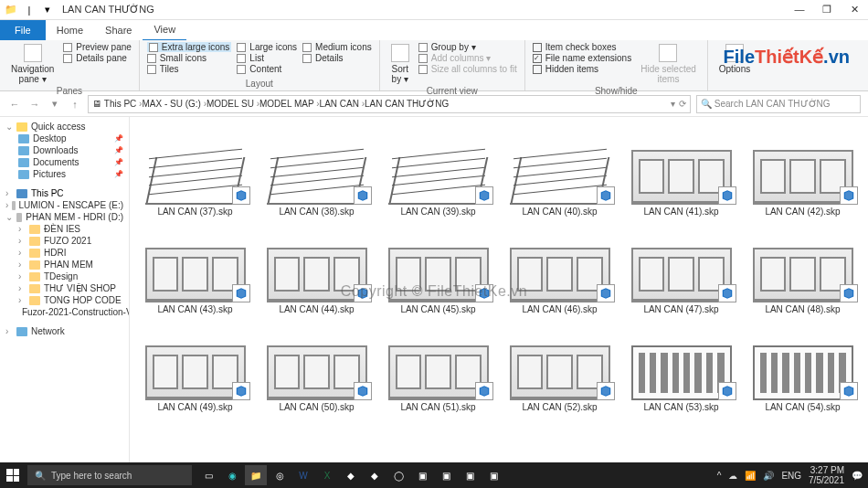  I want to click on chrome-icon: ◎, so click(280, 475).